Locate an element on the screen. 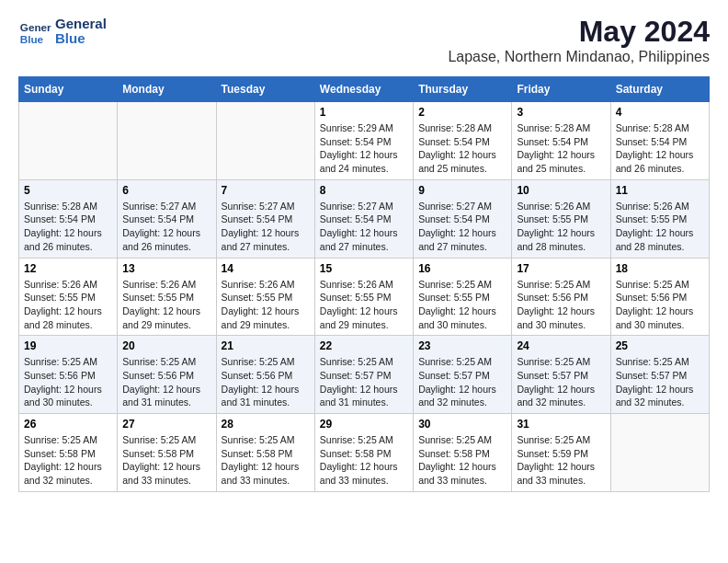  calendar-cell: 17Sunrise: 5:25 AM Sunset: 5:56 PM Dayli… is located at coordinates (561, 296).